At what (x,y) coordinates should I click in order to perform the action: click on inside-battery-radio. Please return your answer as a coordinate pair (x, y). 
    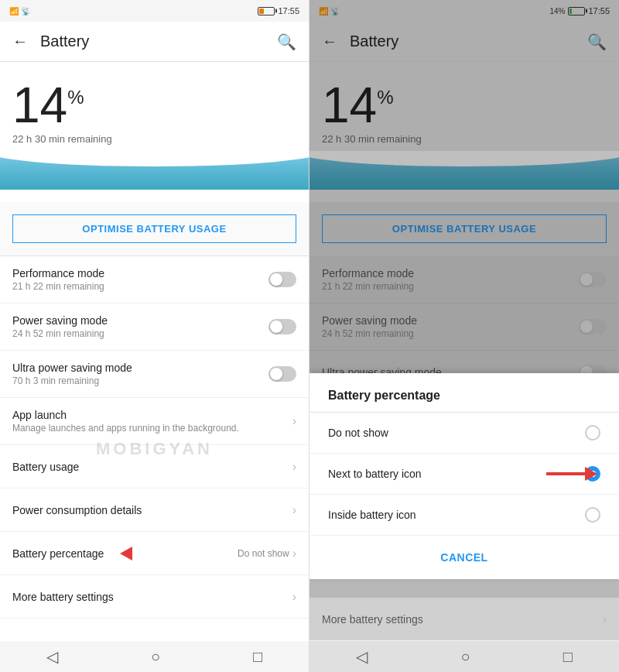
    Looking at the image, I should click on (593, 515).